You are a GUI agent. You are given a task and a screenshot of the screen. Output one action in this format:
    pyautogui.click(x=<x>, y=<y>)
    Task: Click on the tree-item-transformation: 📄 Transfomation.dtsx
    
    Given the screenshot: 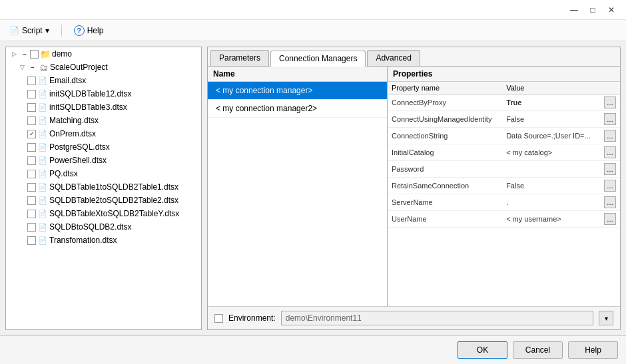 What is the action you would take?
    pyautogui.click(x=104, y=240)
    